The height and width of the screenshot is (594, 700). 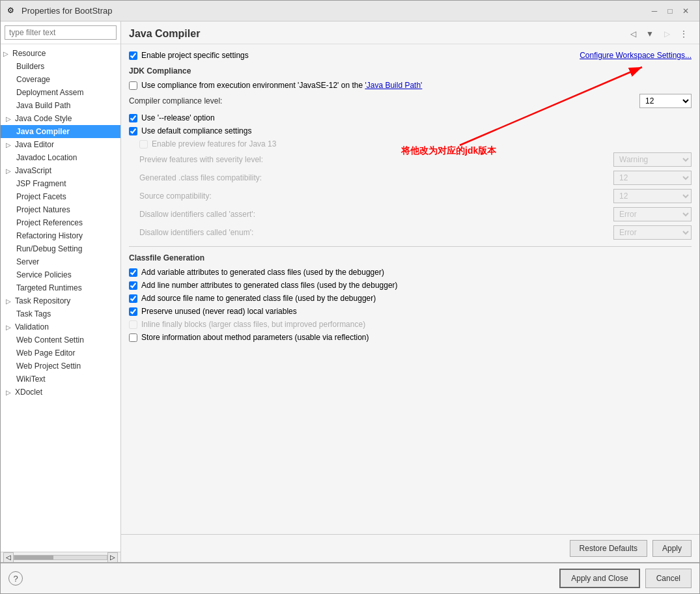 I want to click on maximize-button: □, so click(x=670, y=11).